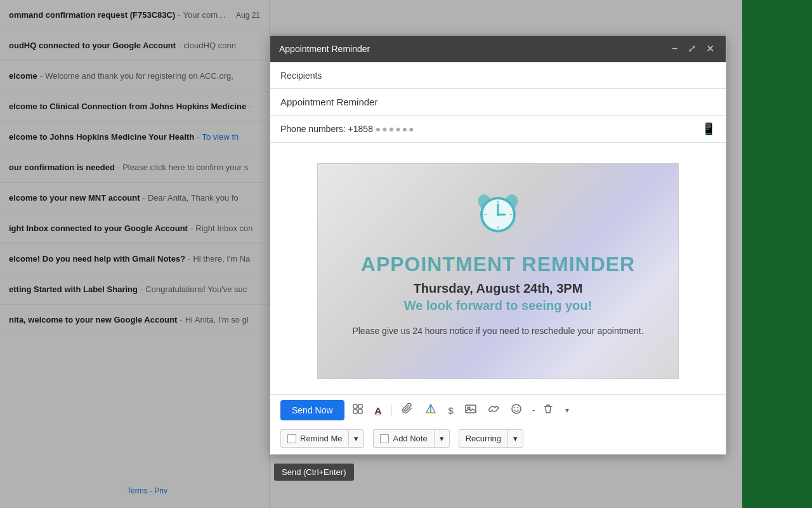 Image resolution: width=812 pixels, height=508 pixels. What do you see at coordinates (675, 49) in the screenshot?
I see `modal-minimize-button: −` at bounding box center [675, 49].